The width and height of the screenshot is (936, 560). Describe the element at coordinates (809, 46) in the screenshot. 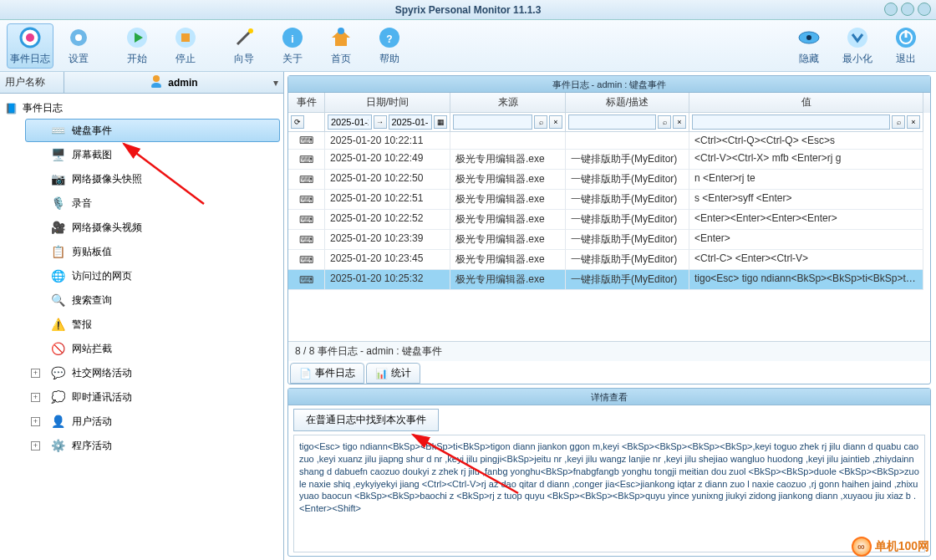

I see `hide-button: 隐藏` at that location.